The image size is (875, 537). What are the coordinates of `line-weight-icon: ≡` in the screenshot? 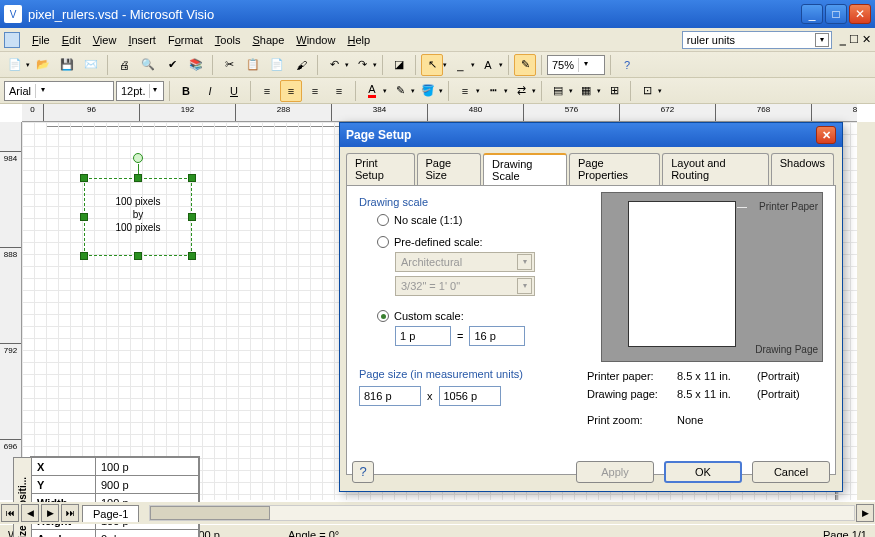 It's located at (465, 91).